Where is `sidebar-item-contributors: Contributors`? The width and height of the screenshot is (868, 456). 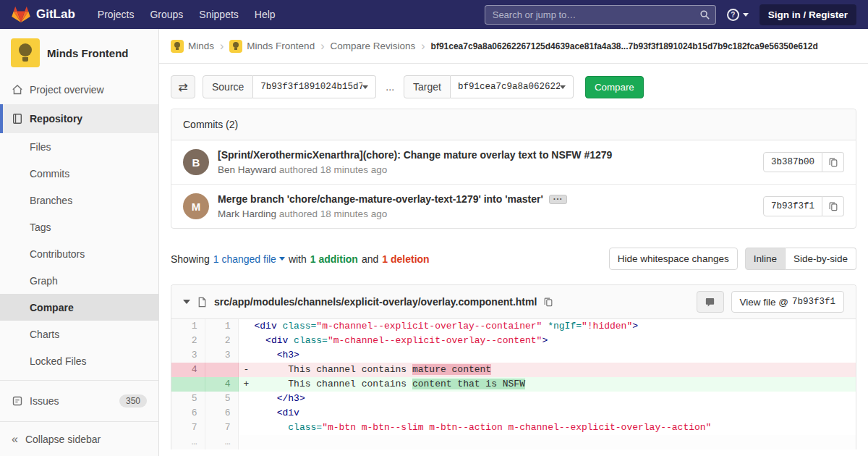
sidebar-item-contributors: Contributors is located at coordinates (80, 253).